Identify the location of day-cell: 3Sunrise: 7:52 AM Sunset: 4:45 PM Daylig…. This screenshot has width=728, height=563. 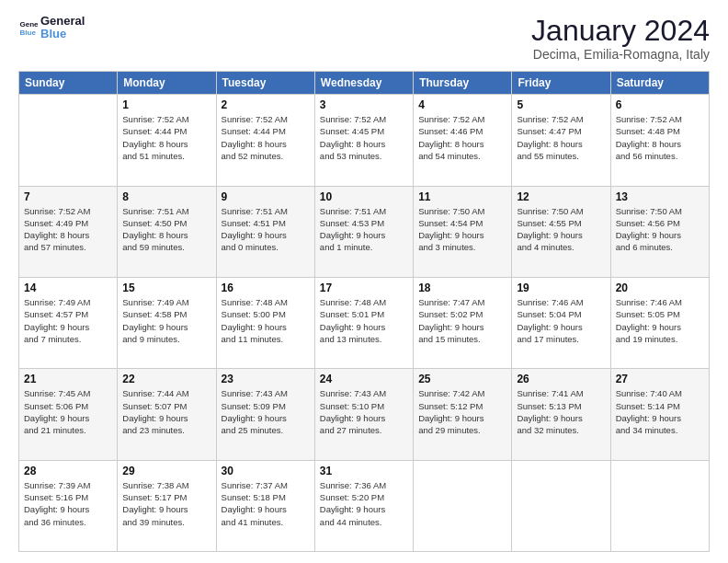
(364, 140).